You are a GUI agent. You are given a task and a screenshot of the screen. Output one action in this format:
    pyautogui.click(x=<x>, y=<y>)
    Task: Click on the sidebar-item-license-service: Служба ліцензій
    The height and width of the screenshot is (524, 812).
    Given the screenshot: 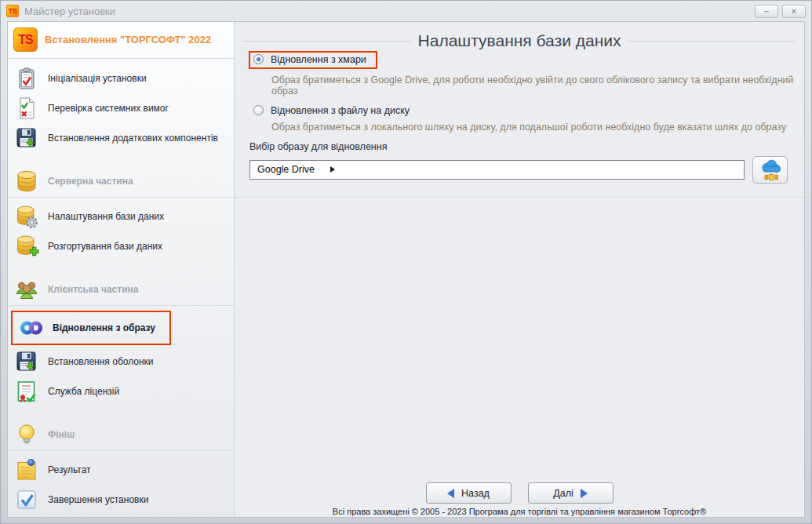 What is the action you would take?
    pyautogui.click(x=121, y=391)
    